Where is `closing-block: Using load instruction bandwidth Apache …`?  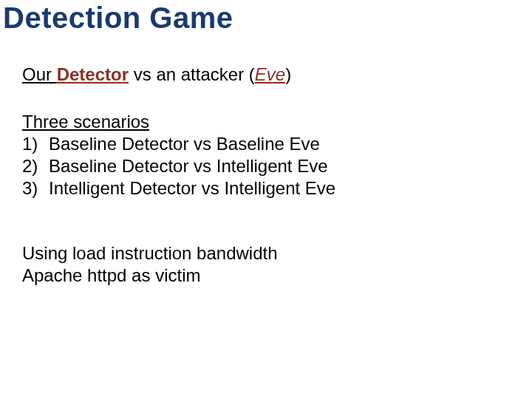
closing-block: Using load instruction bandwidth Apache … is located at coordinates (266, 265).